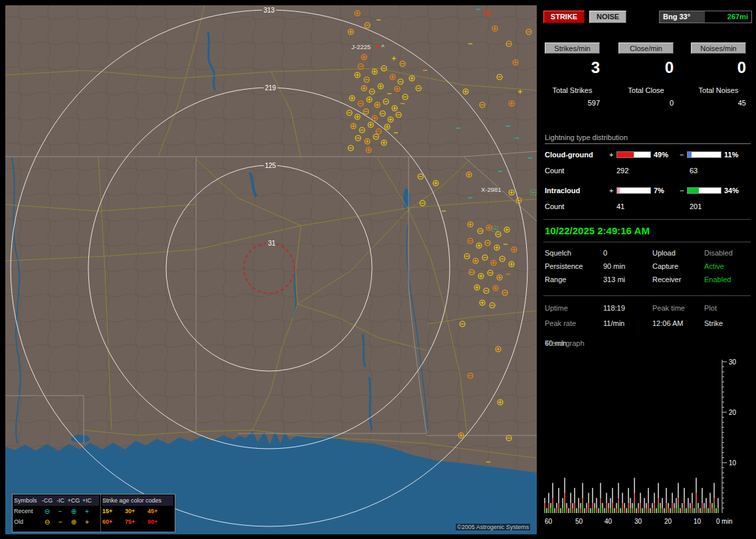  What do you see at coordinates (132, 501) in the screenshot?
I see `legend-age-header: Strike age color codes` at bounding box center [132, 501].